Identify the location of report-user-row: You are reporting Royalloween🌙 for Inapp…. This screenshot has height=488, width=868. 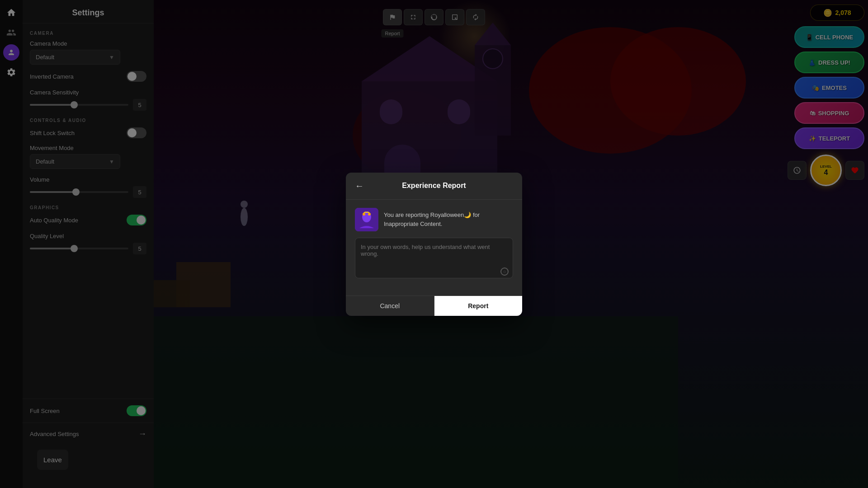
(434, 220).